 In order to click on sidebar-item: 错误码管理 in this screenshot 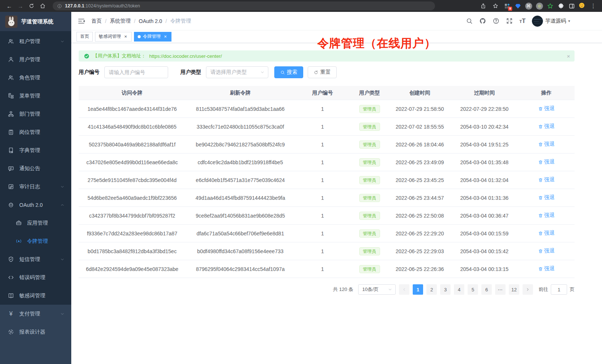, I will do `click(36, 277)`.